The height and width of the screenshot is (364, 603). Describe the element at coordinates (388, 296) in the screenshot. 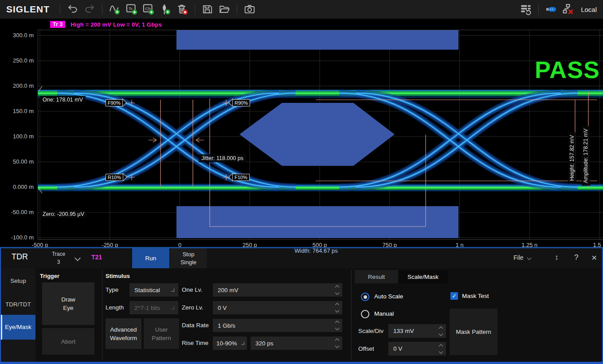

I see `auto-scale-label: Auto Scale` at that location.